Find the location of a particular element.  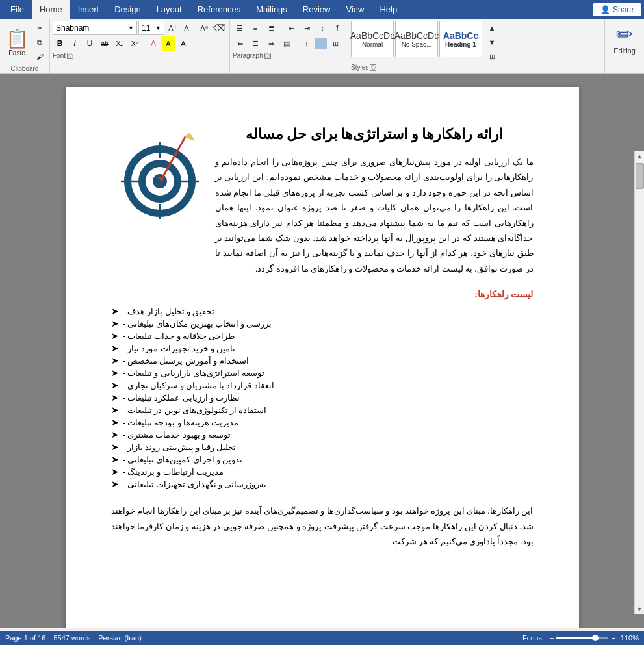

font-name-selector: Shabnam ▼ is located at coordinates (95, 28).